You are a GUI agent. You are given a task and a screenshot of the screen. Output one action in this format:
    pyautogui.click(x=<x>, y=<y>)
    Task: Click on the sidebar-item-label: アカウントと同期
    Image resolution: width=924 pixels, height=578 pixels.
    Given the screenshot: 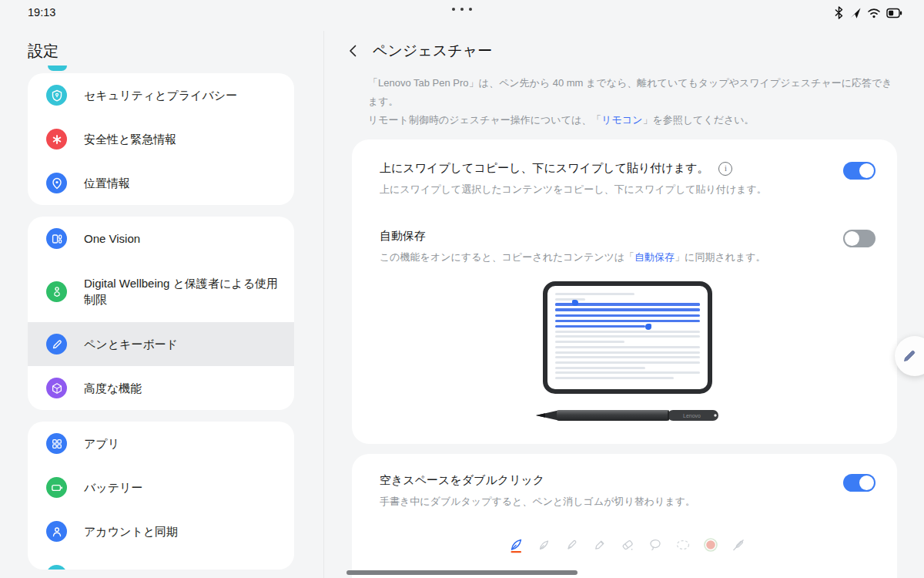 What is the action you would take?
    pyautogui.click(x=131, y=532)
    